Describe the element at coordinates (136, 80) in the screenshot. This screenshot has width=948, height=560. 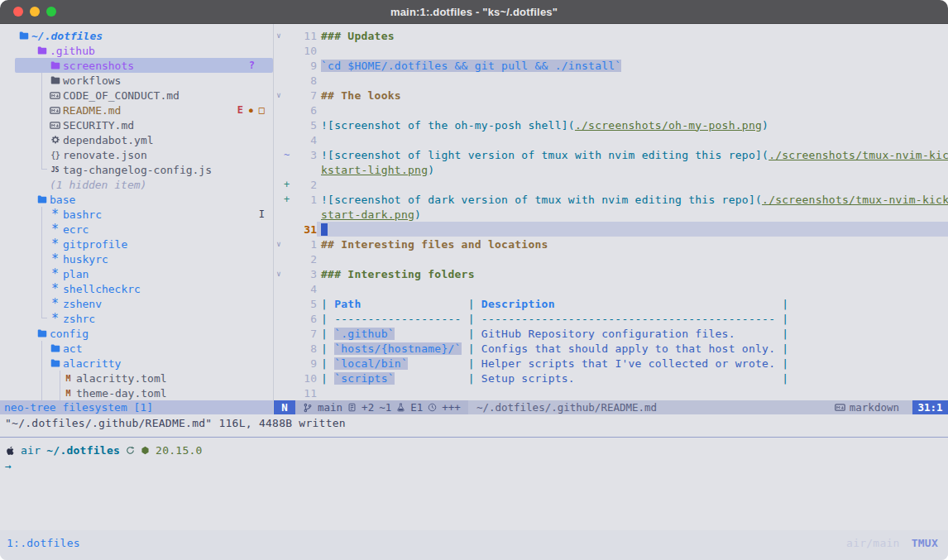
I see `tree-item-workflows: workflows` at that location.